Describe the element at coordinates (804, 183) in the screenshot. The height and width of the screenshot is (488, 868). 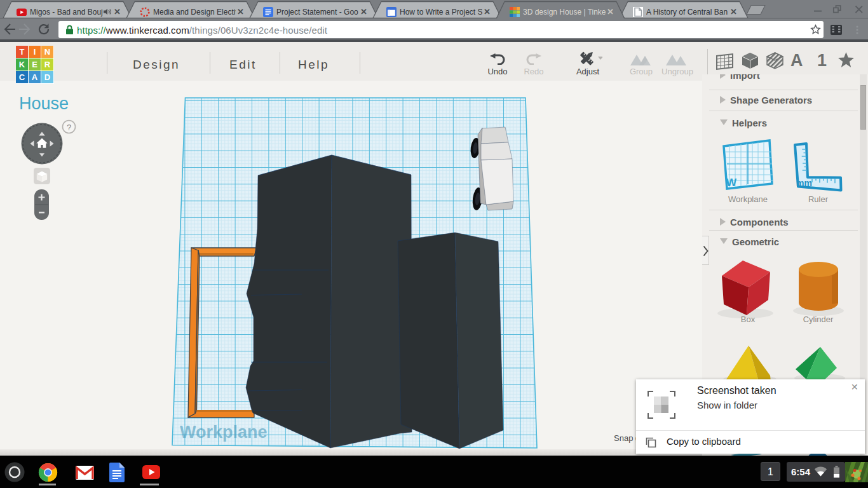
I see `svg-text: mm` at that location.